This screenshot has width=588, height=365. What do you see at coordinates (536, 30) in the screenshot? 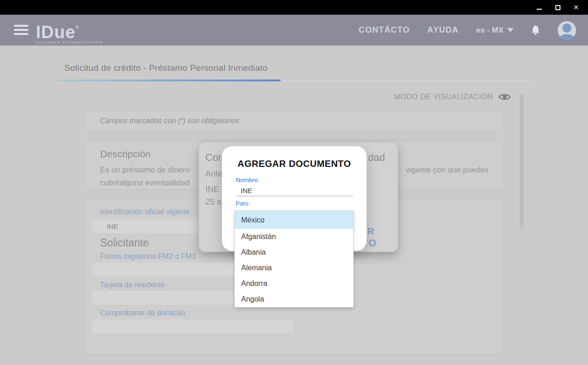
I see `notifications-bell-icon` at bounding box center [536, 30].